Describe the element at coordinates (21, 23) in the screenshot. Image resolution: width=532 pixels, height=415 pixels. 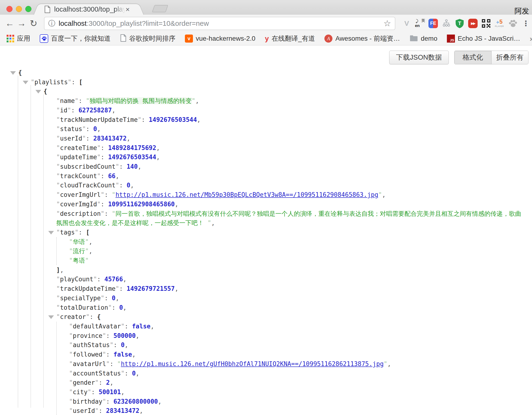
I see `forward-icon: →` at that location.